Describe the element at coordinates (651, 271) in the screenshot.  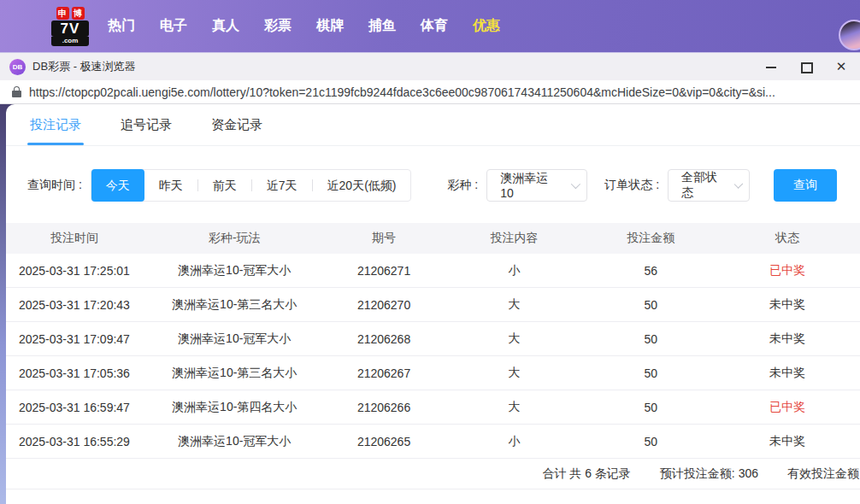
I see `cell-bet-amount: 56` at that location.